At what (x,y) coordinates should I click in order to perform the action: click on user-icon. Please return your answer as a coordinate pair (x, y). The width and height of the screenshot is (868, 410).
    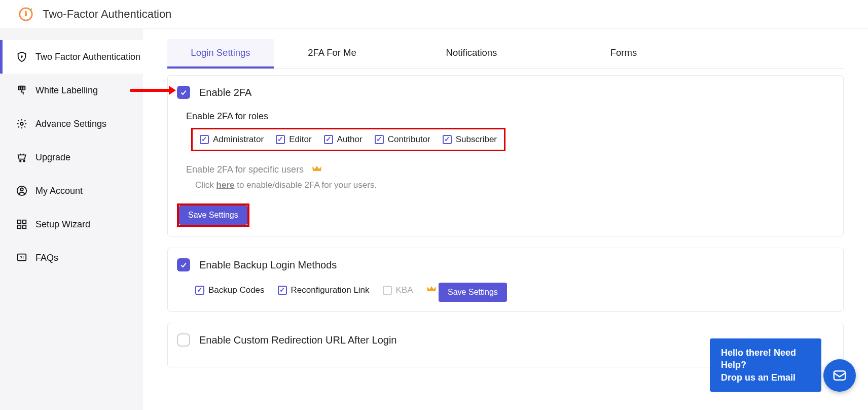
    Looking at the image, I should click on (22, 191).